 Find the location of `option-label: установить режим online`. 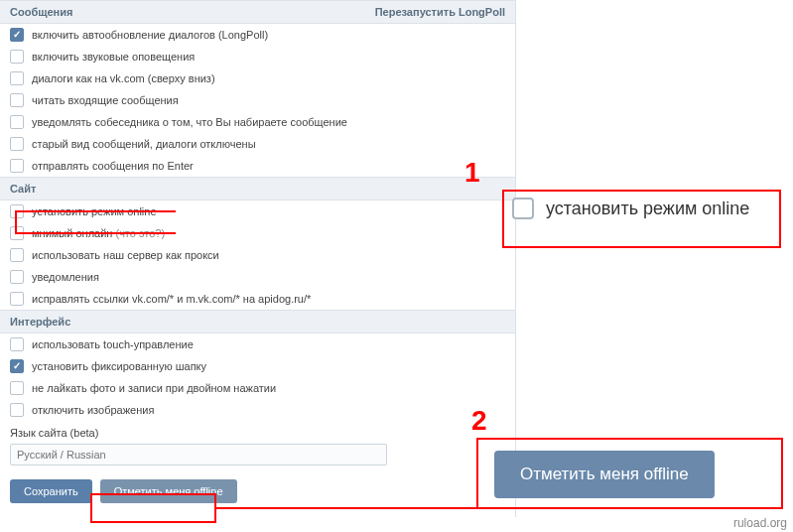

option-label: установить режим online is located at coordinates (94, 211).